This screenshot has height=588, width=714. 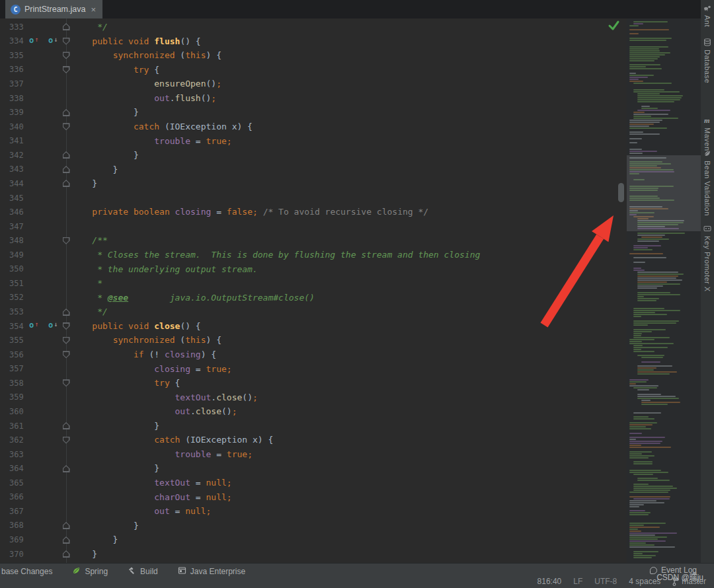 I want to click on line-number: 364, so click(x=13, y=468).